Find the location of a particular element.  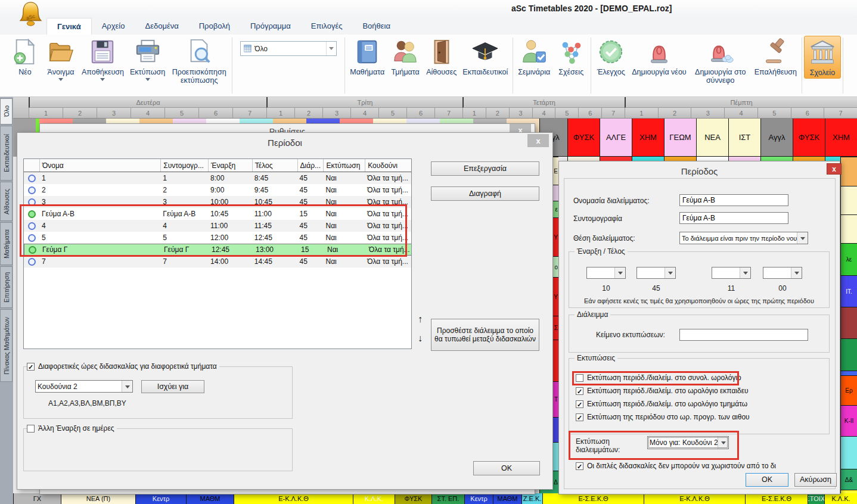

timetables-online-button: TimeTables Online is located at coordinates (851, 61).